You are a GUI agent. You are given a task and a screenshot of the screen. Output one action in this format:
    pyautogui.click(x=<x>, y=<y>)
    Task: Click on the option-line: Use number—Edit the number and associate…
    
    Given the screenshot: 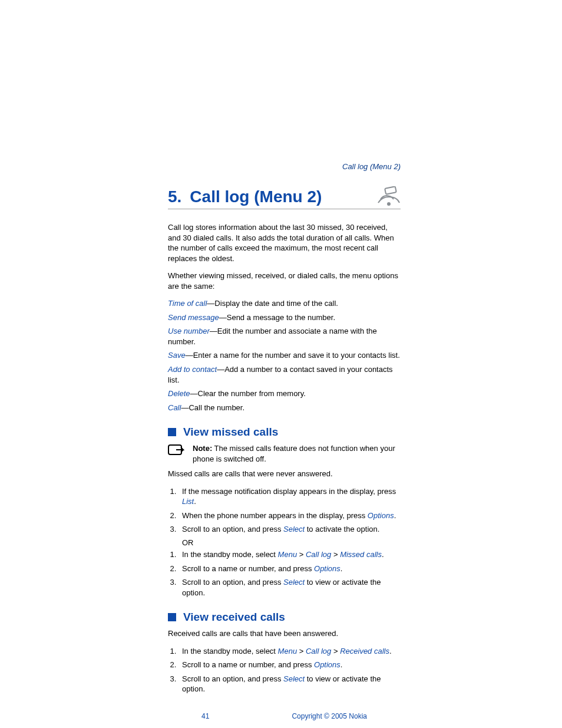 What is the action you would take?
    pyautogui.click(x=284, y=336)
    